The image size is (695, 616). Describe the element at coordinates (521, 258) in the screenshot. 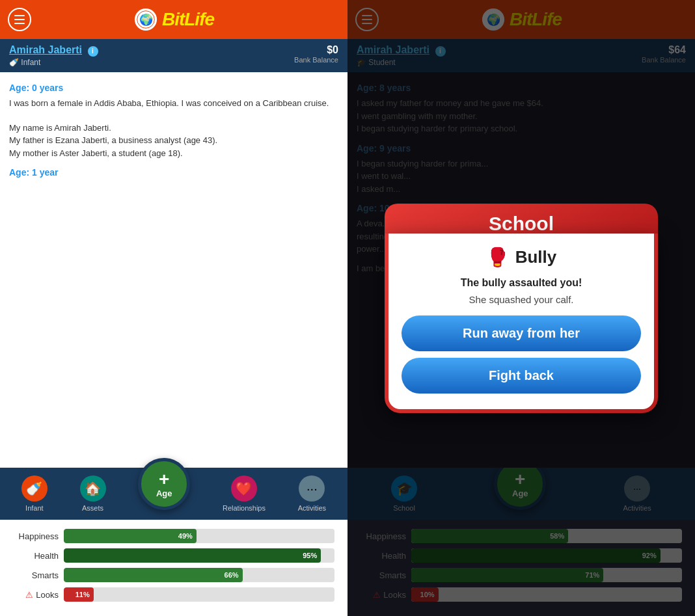

I see `modal-title-row: 🥊 Bully` at that location.